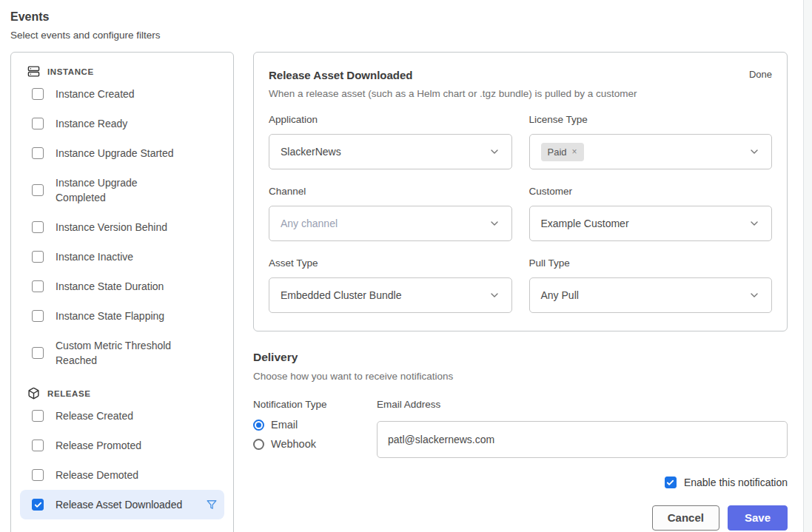 The width and height of the screenshot is (812, 532). I want to click on event-label: Release Demoted, so click(97, 475).